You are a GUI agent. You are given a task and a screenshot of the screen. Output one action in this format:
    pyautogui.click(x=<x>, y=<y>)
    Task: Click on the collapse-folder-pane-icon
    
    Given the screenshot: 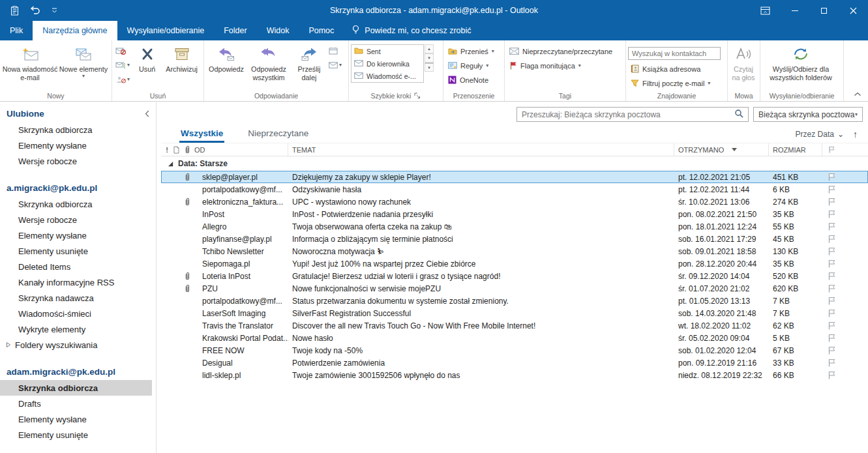 What is the action you would take?
    pyautogui.click(x=147, y=113)
    